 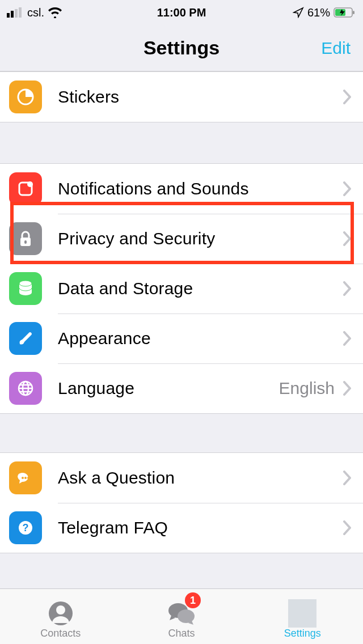 I want to click on settings-group-stickers: Stickers, so click(x=182, y=97).